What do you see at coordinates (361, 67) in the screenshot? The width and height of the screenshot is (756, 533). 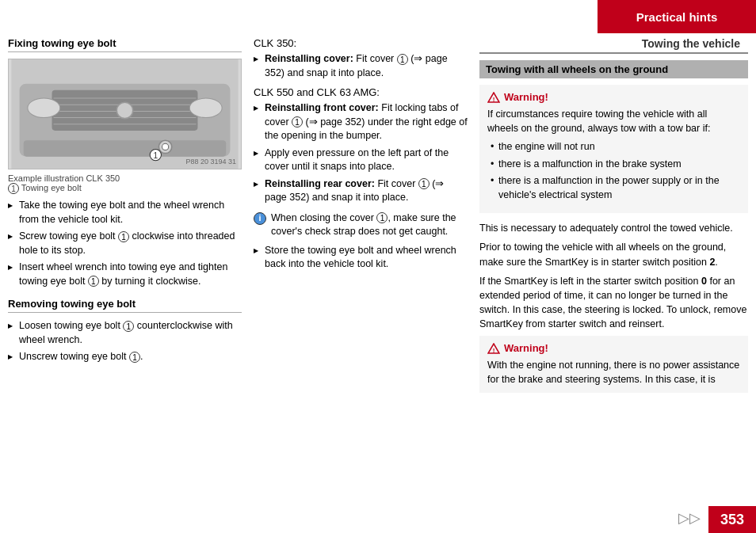 I see `clk350-steps: Reinstalling cover: Fit cover 1 (⇒ page …` at bounding box center [361, 67].